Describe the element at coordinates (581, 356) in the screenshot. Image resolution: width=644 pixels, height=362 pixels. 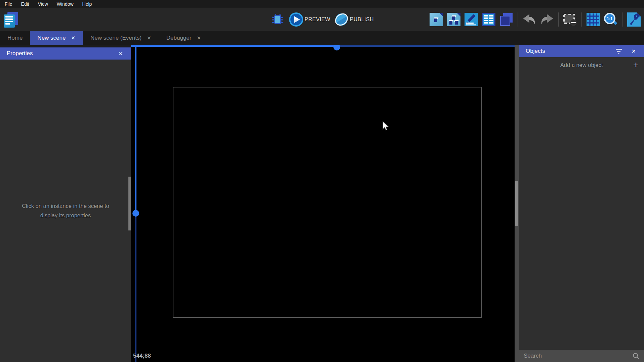
I see `objects-search-bar` at that location.